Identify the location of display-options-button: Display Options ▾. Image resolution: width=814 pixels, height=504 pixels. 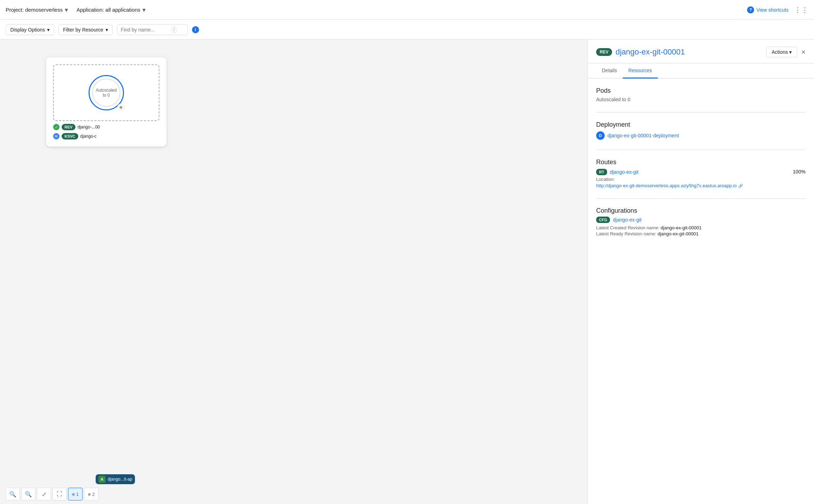
(30, 30).